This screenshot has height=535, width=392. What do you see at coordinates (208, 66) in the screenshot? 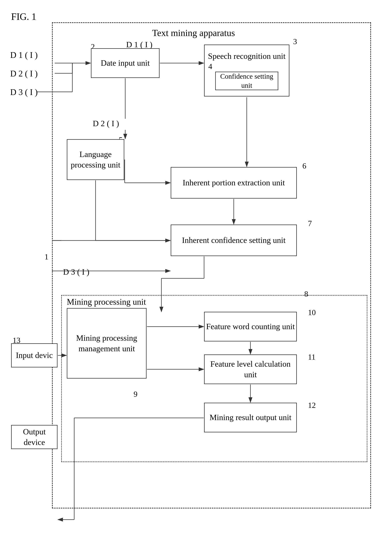
I see `ref-4-inline: 4` at bounding box center [208, 66].